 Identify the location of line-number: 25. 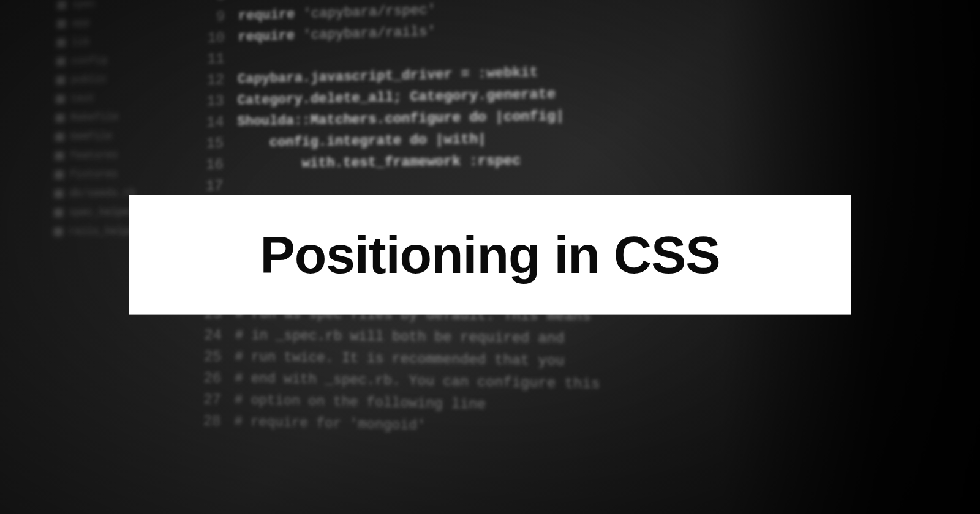
(207, 357).